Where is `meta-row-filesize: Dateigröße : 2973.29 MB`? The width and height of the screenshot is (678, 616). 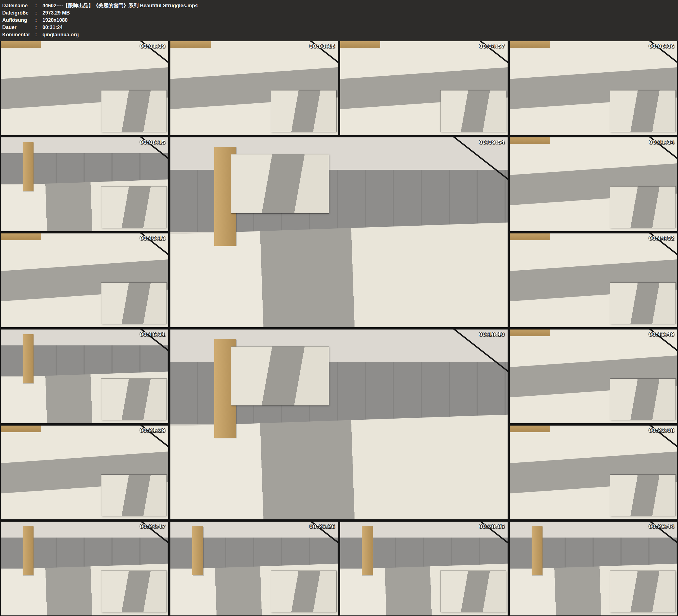 meta-row-filesize: Dateigröße : 2973.29 MB is located at coordinates (339, 13).